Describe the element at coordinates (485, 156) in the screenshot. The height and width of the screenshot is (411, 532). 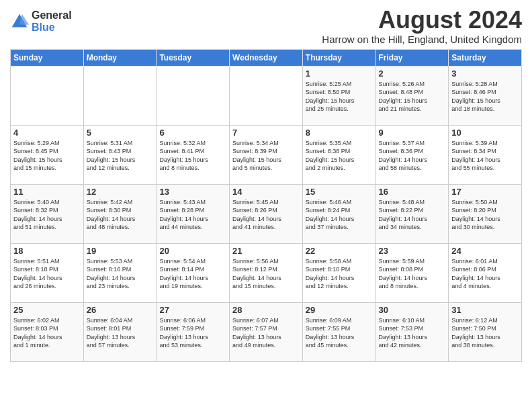
I see `day-info: Sunrise: 5:39 AM Sunset: 8:34 PM Dayligh…` at that location.